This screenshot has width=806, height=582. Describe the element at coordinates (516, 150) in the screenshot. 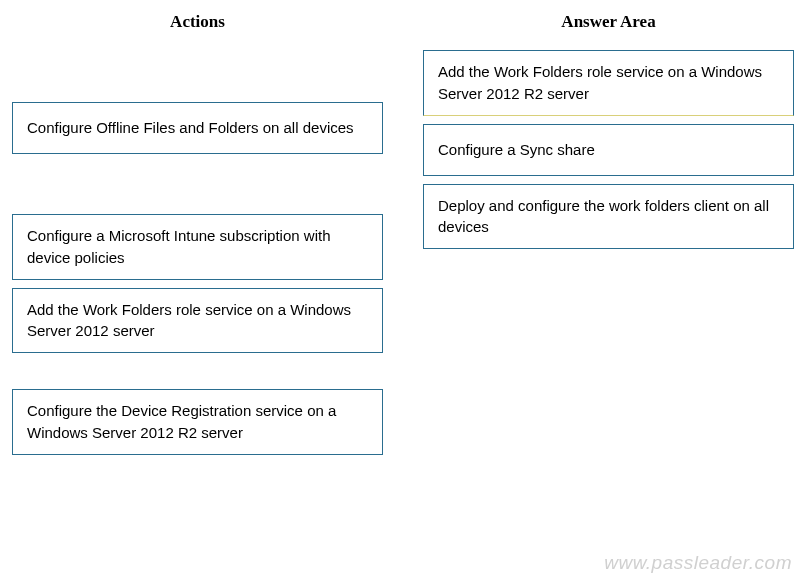

I see `answer-item-label: Configure a Sync share` at that location.